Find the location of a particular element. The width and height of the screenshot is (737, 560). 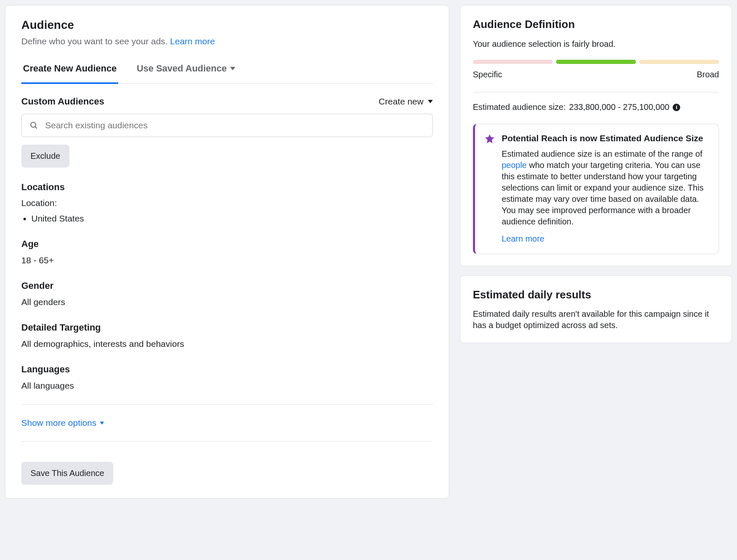

search-audiences-input is located at coordinates (235, 125).